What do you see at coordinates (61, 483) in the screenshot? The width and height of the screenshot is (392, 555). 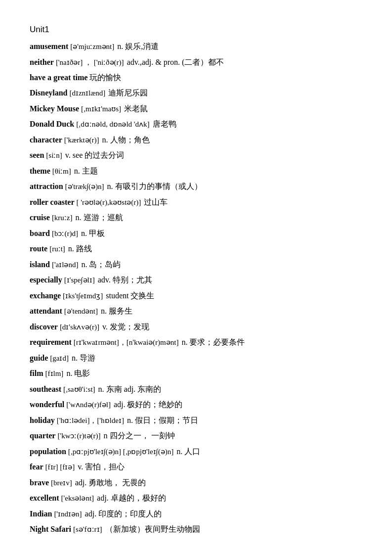 I see `entry-phonetic: [breɪv]` at bounding box center [61, 483].